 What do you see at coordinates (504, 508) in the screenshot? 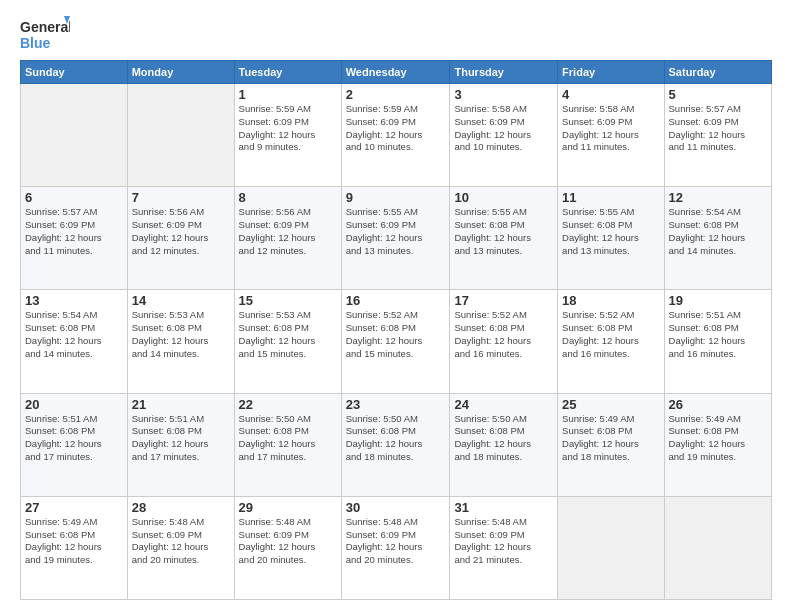
I see `day-number: 31` at bounding box center [504, 508].